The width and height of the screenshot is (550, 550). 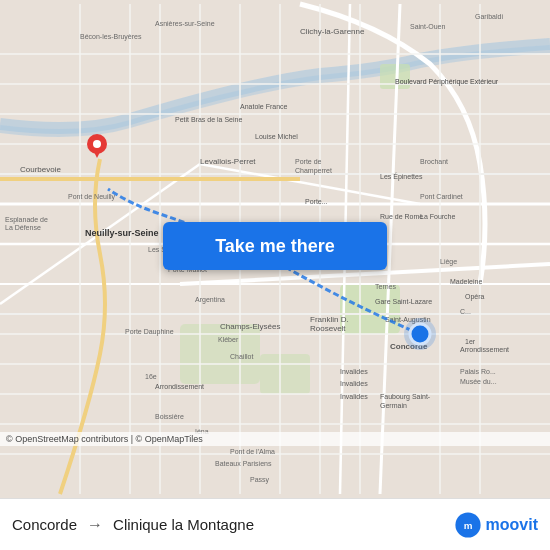 What do you see at coordinates (438, 216) in the screenshot?
I see `svg-text: La Fourche` at bounding box center [438, 216].